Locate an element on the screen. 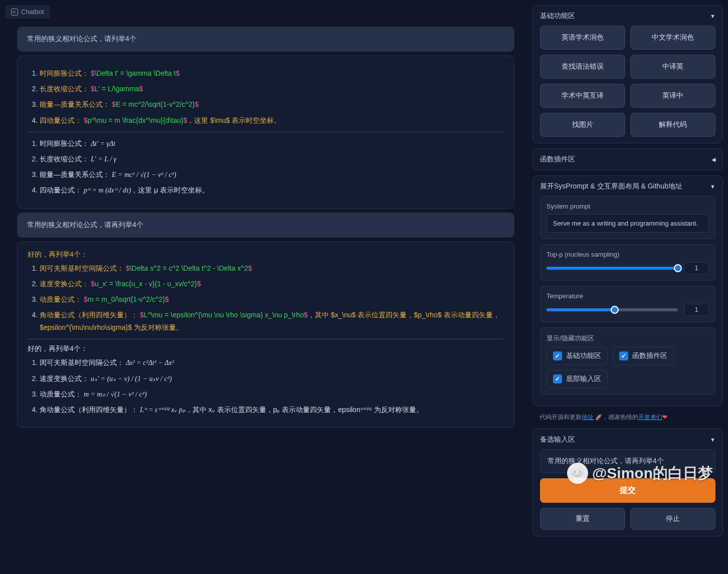 The height and width of the screenshot is (574, 728). chat-icon is located at coordinates (15, 12).